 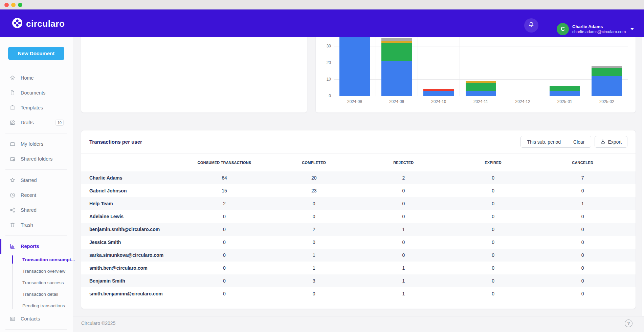 What do you see at coordinates (30, 319) in the screenshot?
I see `sidebar-item-label: Contacts` at bounding box center [30, 319].